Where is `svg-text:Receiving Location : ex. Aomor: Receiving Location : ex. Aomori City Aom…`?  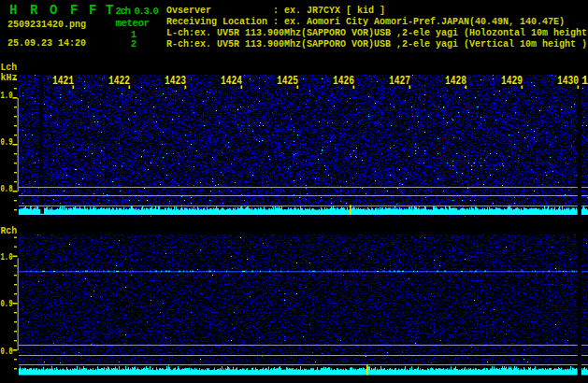 svg-text:Receiving Location : ex. Aomor: Receiving Location : ex. Aomori City Aom… is located at coordinates (366, 22).